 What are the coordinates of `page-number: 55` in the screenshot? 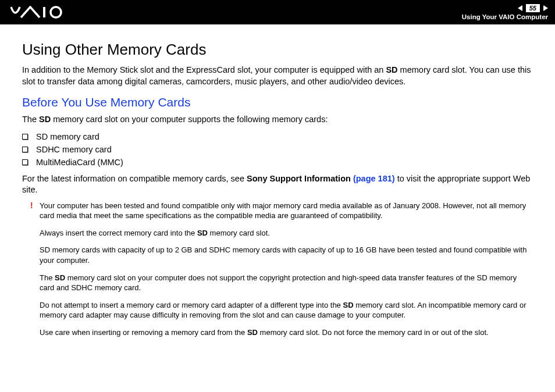 It's located at (533, 8).